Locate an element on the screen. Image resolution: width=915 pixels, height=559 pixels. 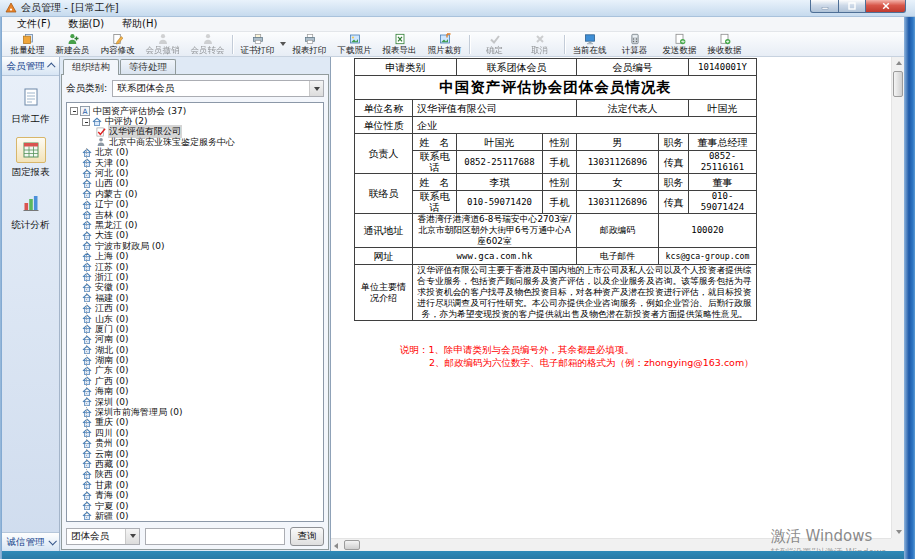
report-export-button: 报表导出 is located at coordinates (400, 44).